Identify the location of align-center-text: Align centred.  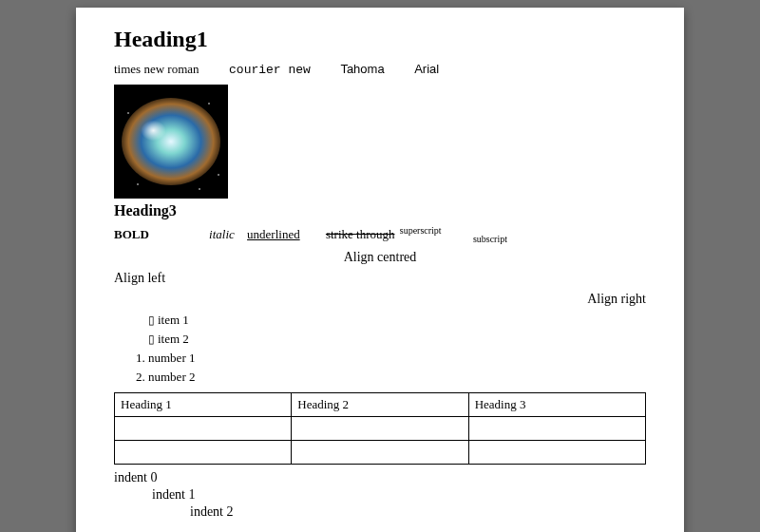
(380, 257).